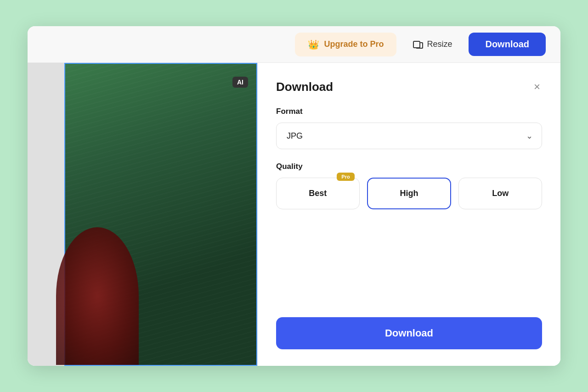 This screenshot has height=392, width=588. What do you see at coordinates (313, 45) in the screenshot?
I see `crown-icon: 👑` at bounding box center [313, 45].